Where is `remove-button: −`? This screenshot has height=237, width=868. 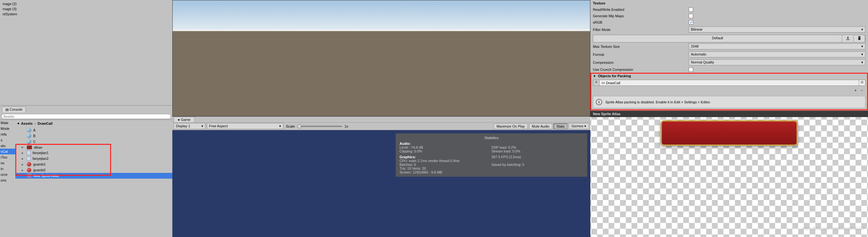 remove-button: − is located at coordinates (862, 90).